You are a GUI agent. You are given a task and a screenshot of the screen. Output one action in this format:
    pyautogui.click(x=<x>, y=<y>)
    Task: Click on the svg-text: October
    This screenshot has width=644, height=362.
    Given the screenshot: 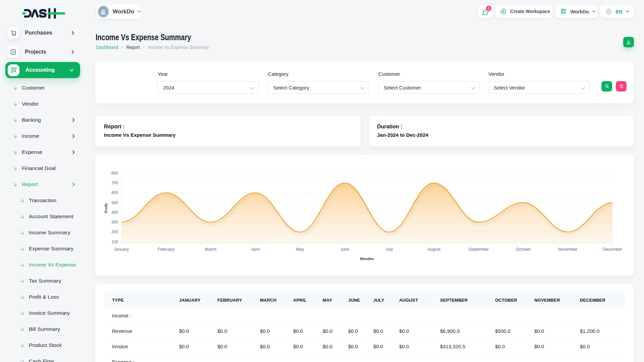 What is the action you would take?
    pyautogui.click(x=523, y=249)
    